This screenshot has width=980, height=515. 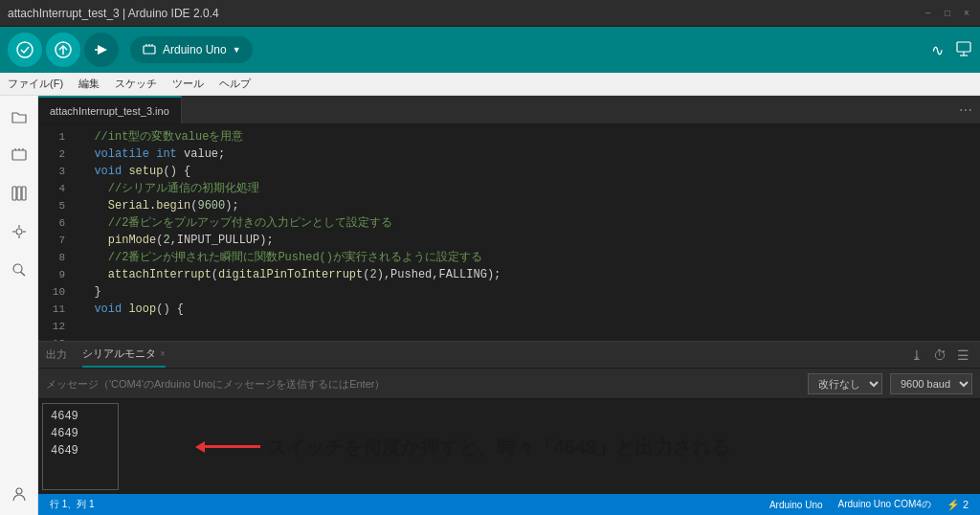 I want to click on serial-plotter-icon: ∿, so click(x=938, y=50).